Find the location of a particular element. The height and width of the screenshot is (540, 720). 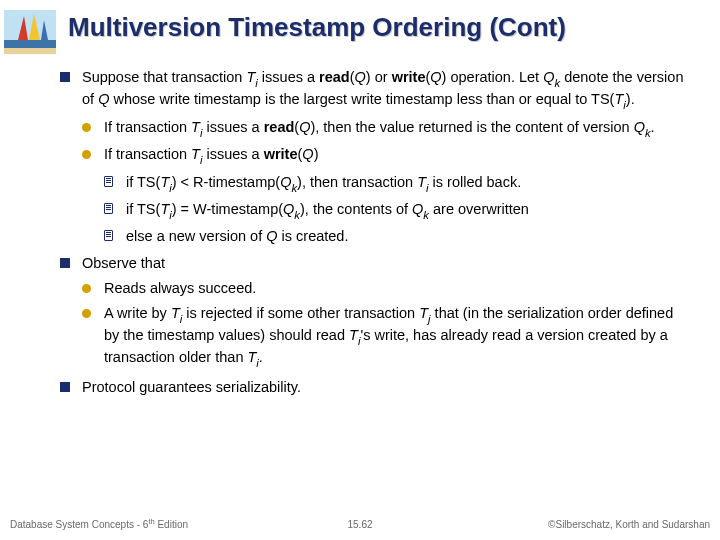

sailboat-logo-icon is located at coordinates (30, 32).